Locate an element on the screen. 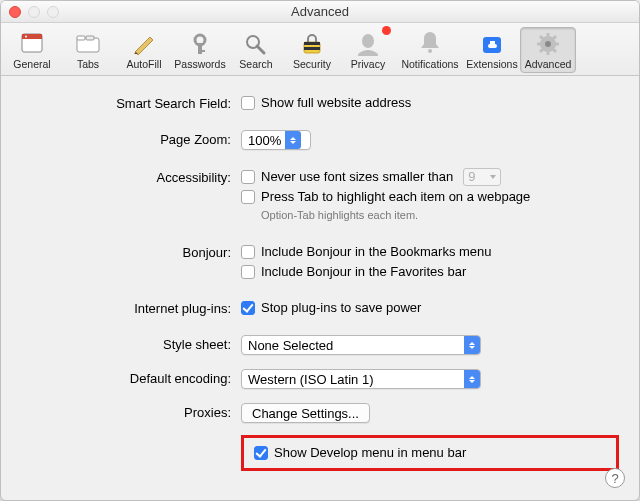  plugins-label: Internet plug-ins: is located at coordinates (131, 308).